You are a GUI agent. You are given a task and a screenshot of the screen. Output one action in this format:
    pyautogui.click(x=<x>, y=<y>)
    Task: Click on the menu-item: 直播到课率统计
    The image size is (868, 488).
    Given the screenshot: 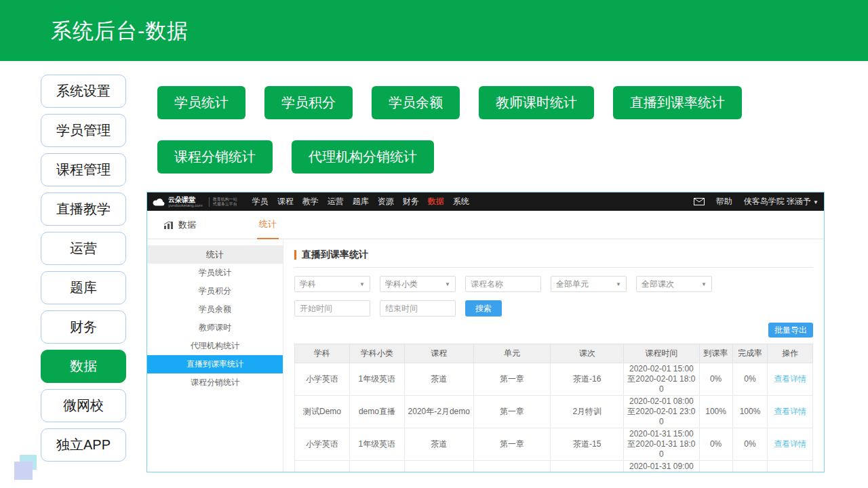 What is the action you would take?
    pyautogui.click(x=215, y=365)
    